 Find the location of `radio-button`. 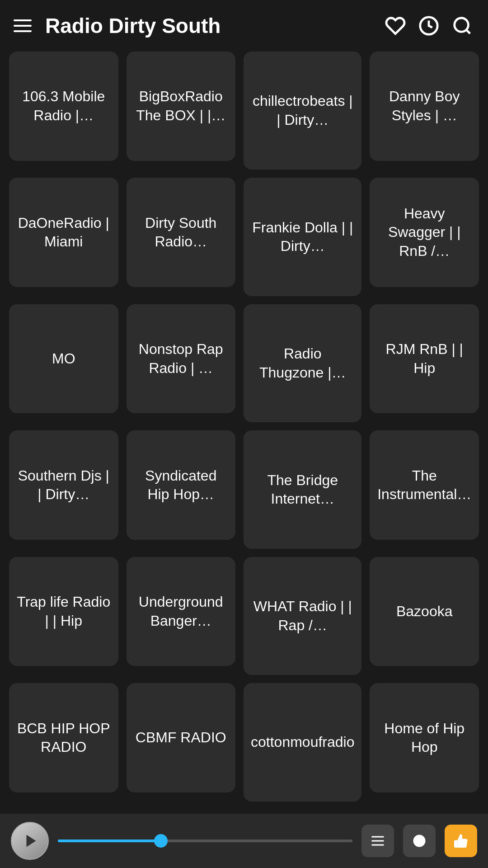

radio-button is located at coordinates (419, 841).